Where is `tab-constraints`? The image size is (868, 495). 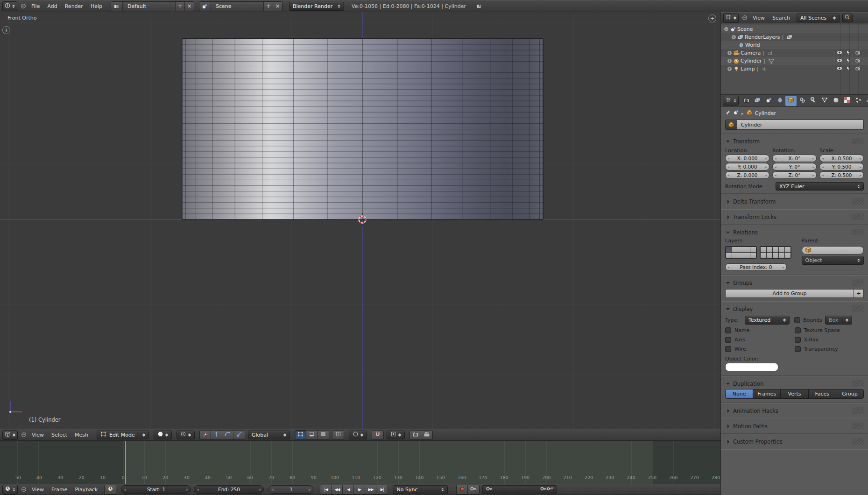
tab-constraints is located at coordinates (802, 101).